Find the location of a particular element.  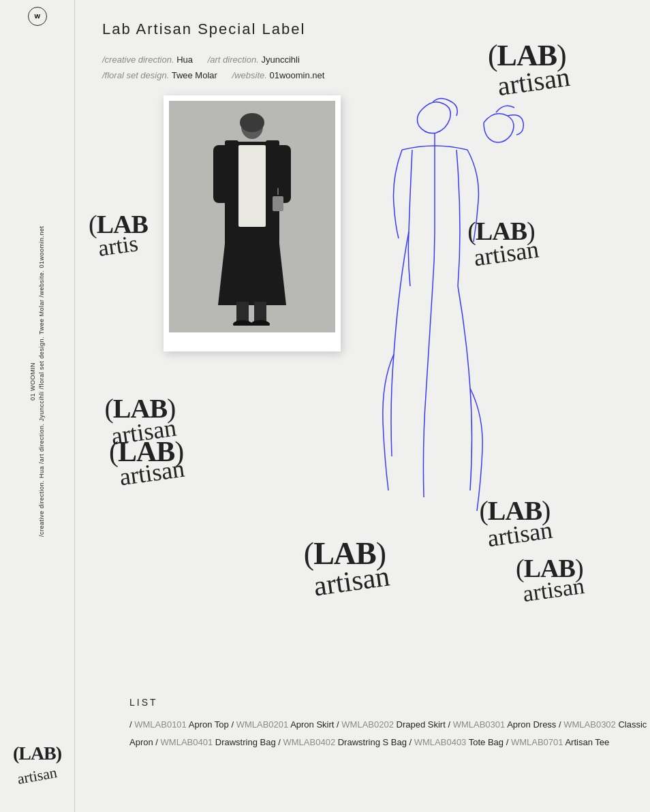

brand-name: 01 WOOMIN is located at coordinates (33, 381).